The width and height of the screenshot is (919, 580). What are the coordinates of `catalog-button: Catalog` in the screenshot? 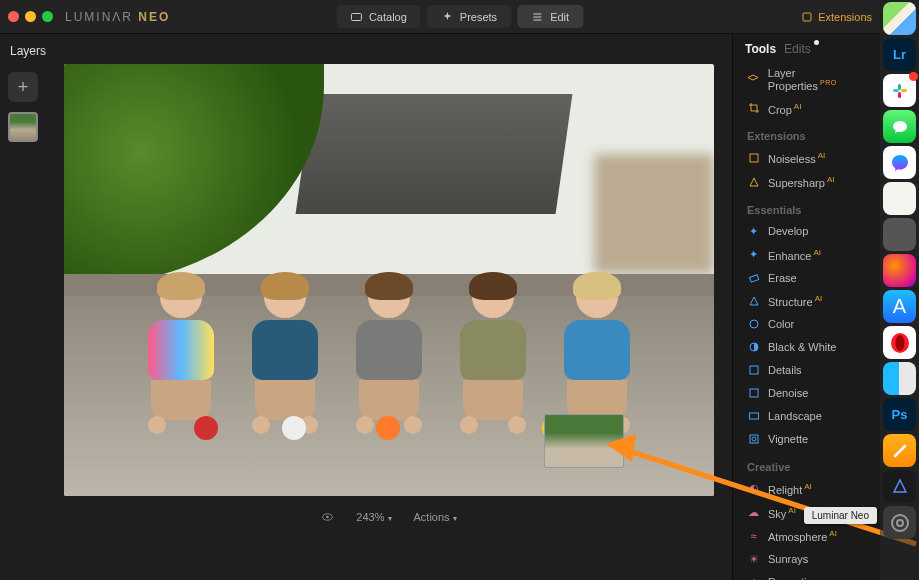 It's located at (378, 16).